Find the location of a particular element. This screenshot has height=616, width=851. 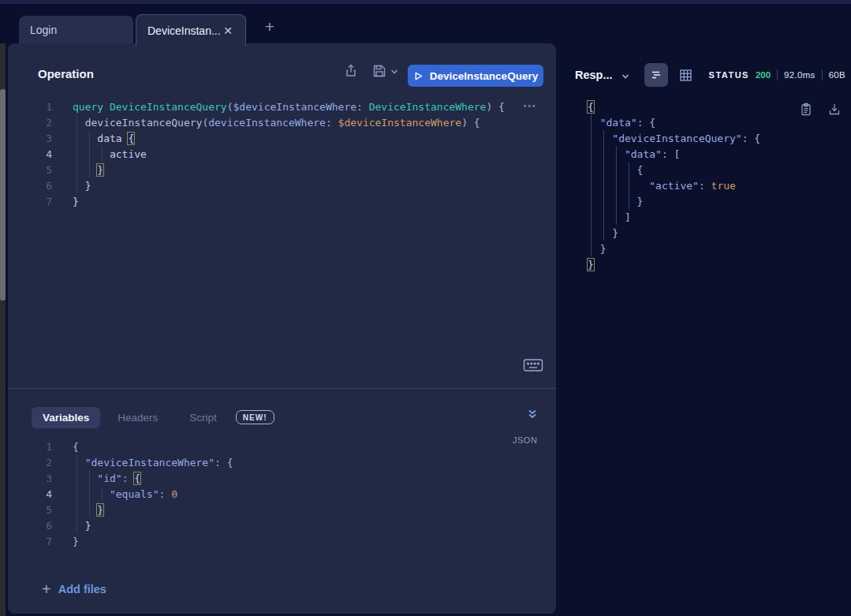

code-line: 2 "deviceInstanceWhere": { is located at coordinates (268, 462).